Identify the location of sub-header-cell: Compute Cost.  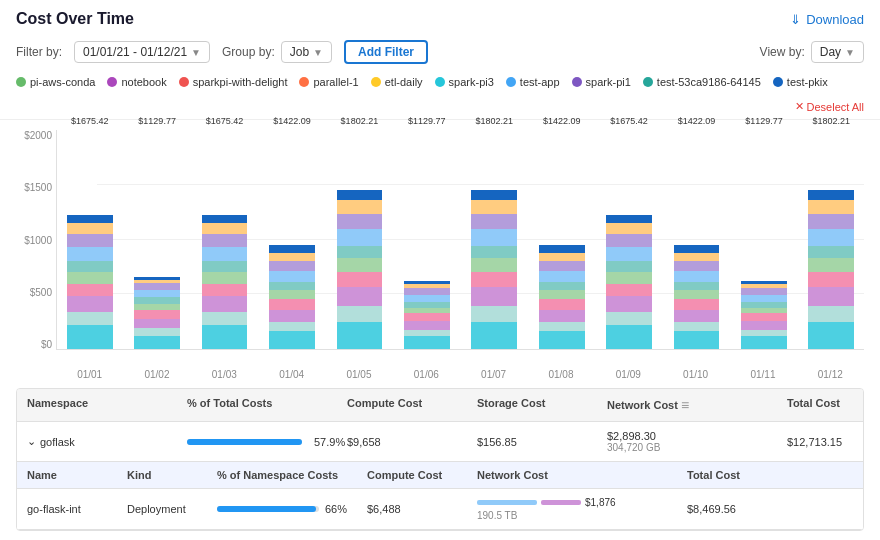
(412, 475).